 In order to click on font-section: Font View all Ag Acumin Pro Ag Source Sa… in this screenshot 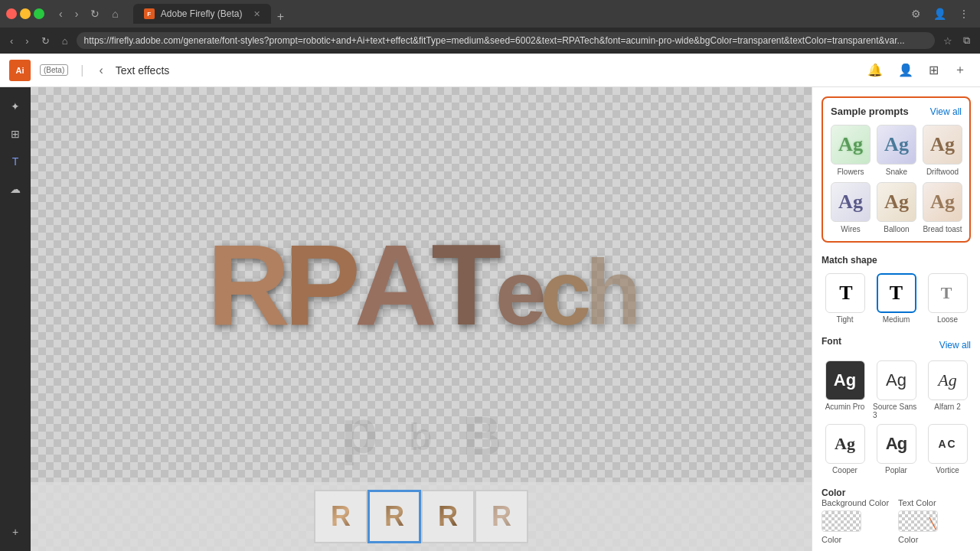, I will do `click(896, 406)`.